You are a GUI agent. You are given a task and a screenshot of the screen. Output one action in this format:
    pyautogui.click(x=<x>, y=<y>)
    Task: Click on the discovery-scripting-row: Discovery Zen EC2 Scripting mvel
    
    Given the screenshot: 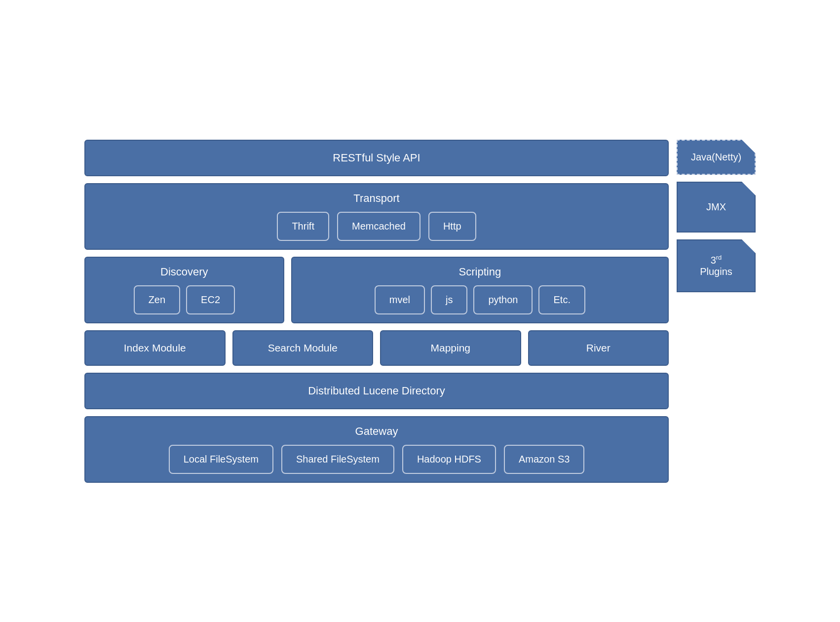 What is the action you would take?
    pyautogui.click(x=377, y=290)
    